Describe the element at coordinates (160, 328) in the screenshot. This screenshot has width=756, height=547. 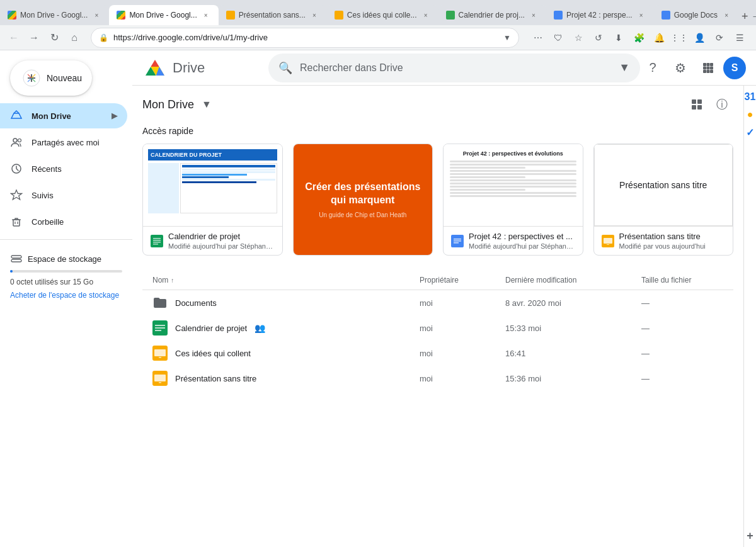
I see `sheets-row-icon` at that location.